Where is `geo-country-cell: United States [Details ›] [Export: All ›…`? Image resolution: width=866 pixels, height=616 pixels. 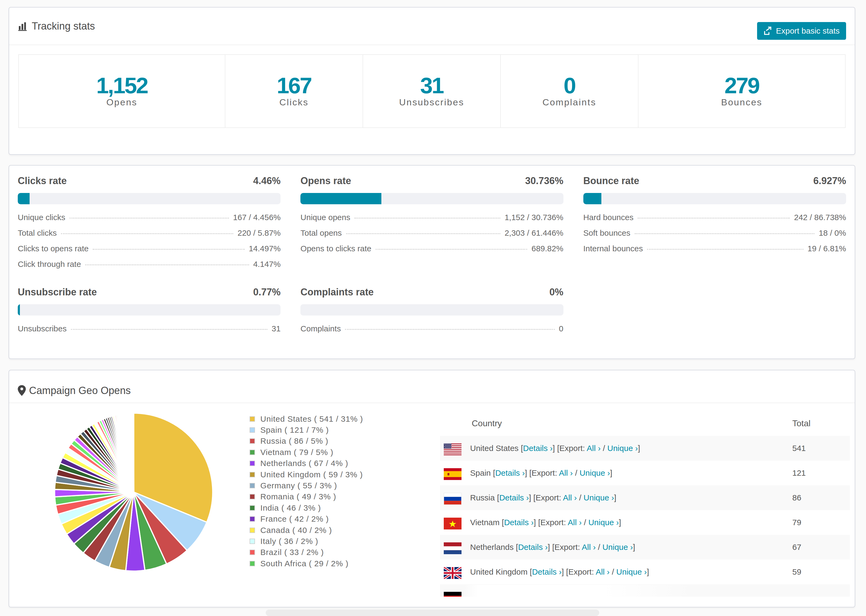
geo-country-cell: United States [Details ›] [Export: All ›… is located at coordinates (555, 448).